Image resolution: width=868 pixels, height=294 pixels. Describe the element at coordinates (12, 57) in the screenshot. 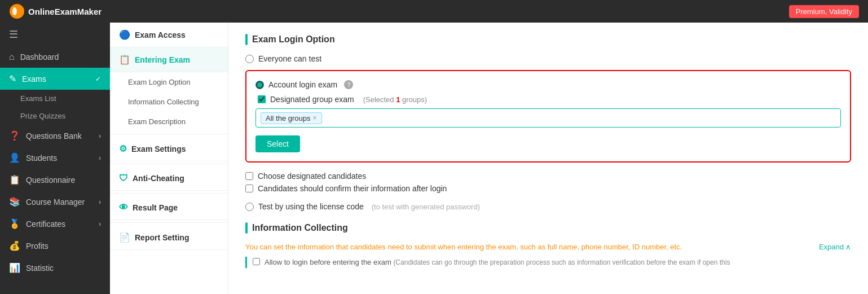

I see `dashboard-icon: ⌂` at that location.